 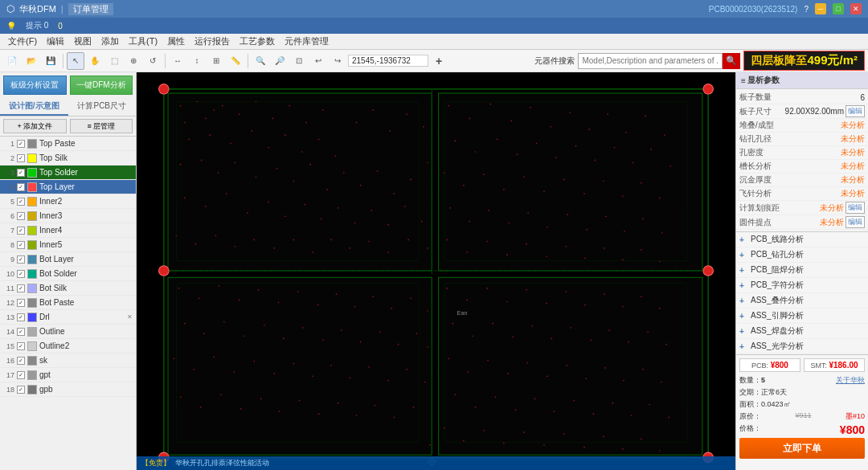 What do you see at coordinates (68, 346) in the screenshot?
I see `layer-item: 15 Outline2` at bounding box center [68, 346].